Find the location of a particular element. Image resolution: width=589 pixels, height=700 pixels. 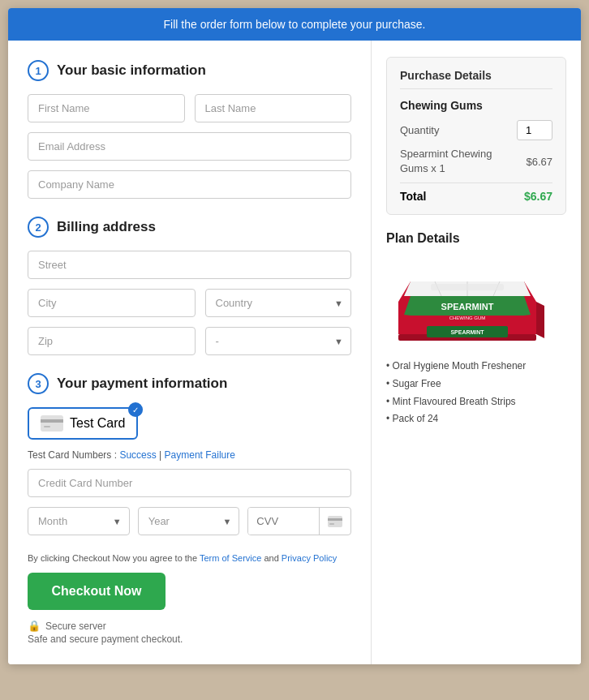

basic-info-title: 1 Your basic information is located at coordinates (190, 71).